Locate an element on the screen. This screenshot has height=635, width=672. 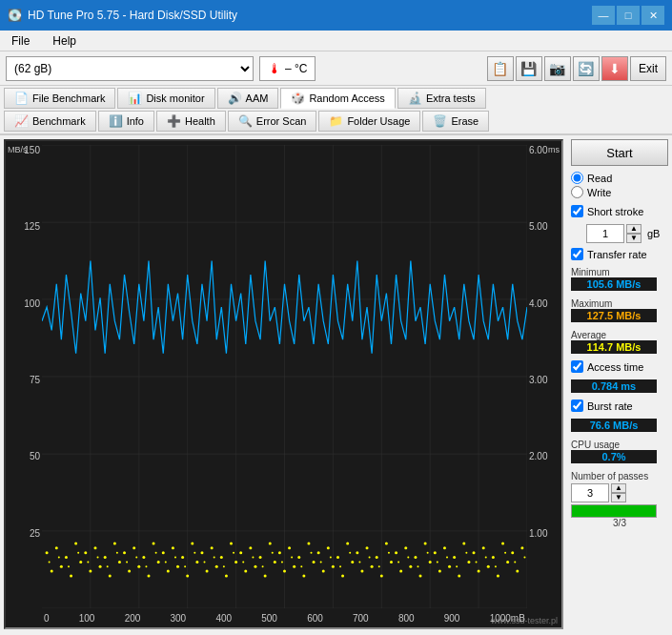
tab-error-scan: 🔍 Error Scan is located at coordinates (273, 121).